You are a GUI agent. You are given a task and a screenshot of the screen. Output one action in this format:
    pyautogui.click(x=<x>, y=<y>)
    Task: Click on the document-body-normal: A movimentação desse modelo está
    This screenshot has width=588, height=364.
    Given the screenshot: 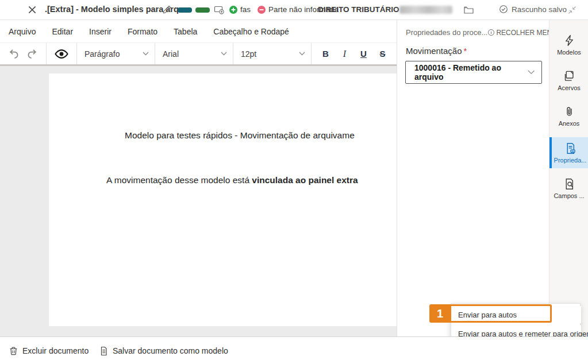 What is the action you would take?
    pyautogui.click(x=179, y=180)
    